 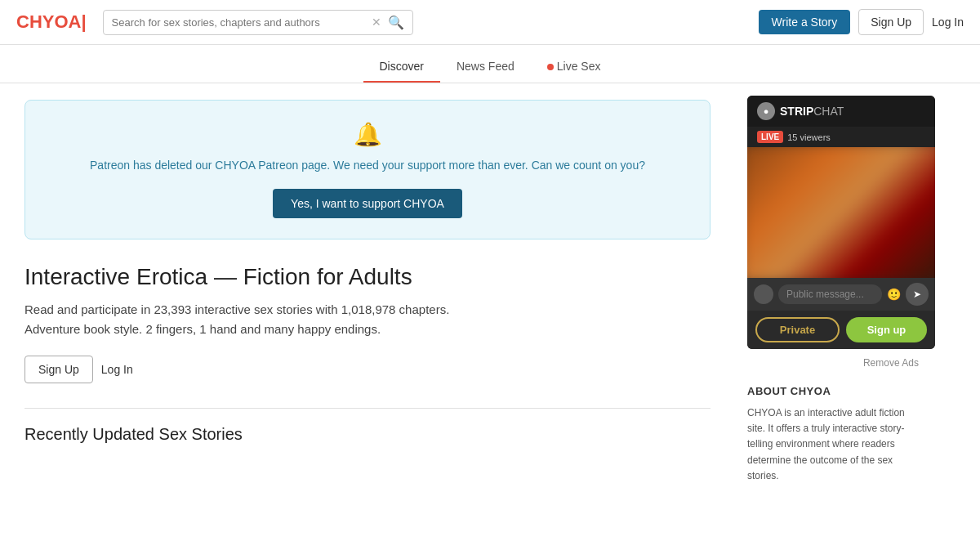 What do you see at coordinates (808, 137) in the screenshot?
I see `viewers-count: 15 viewers` at bounding box center [808, 137].